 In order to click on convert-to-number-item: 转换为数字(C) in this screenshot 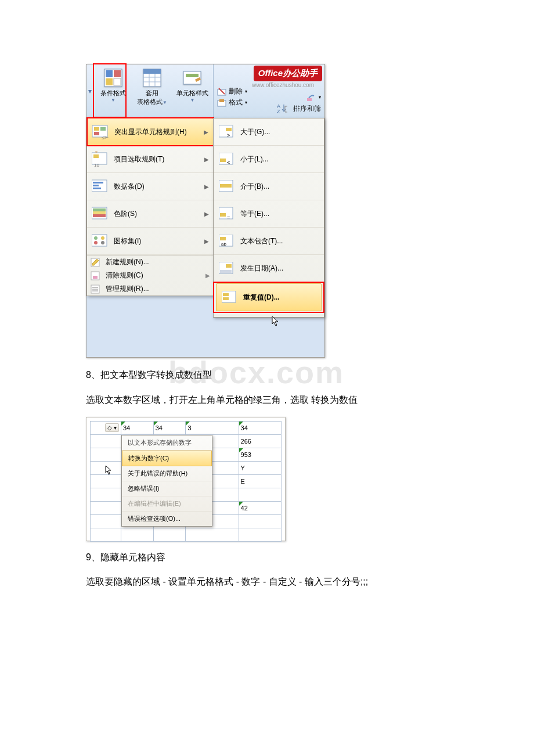, I will do `click(167, 459)`.